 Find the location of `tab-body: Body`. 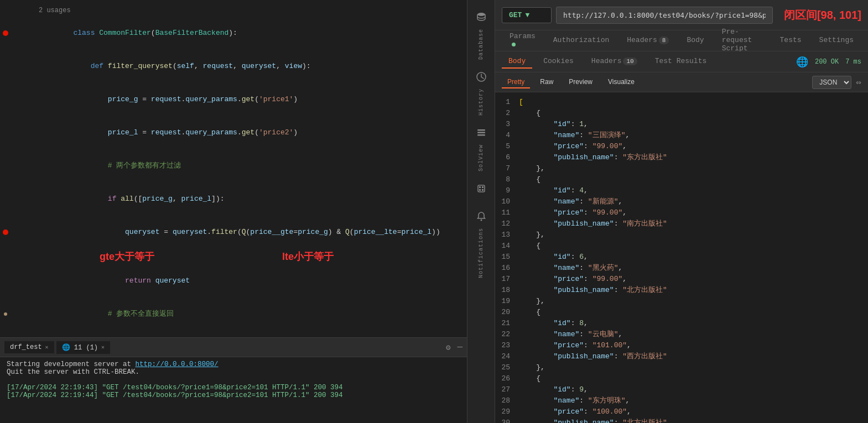

tab-body: Body is located at coordinates (695, 41).